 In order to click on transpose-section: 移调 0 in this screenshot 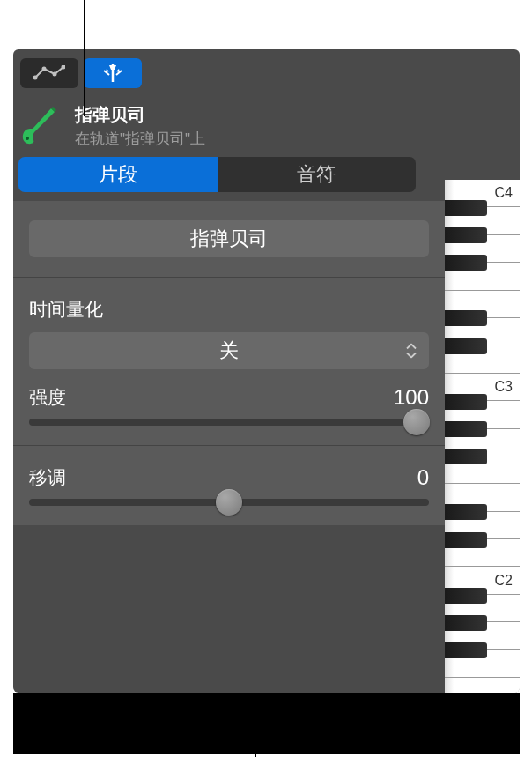, I will do `click(229, 486)`.